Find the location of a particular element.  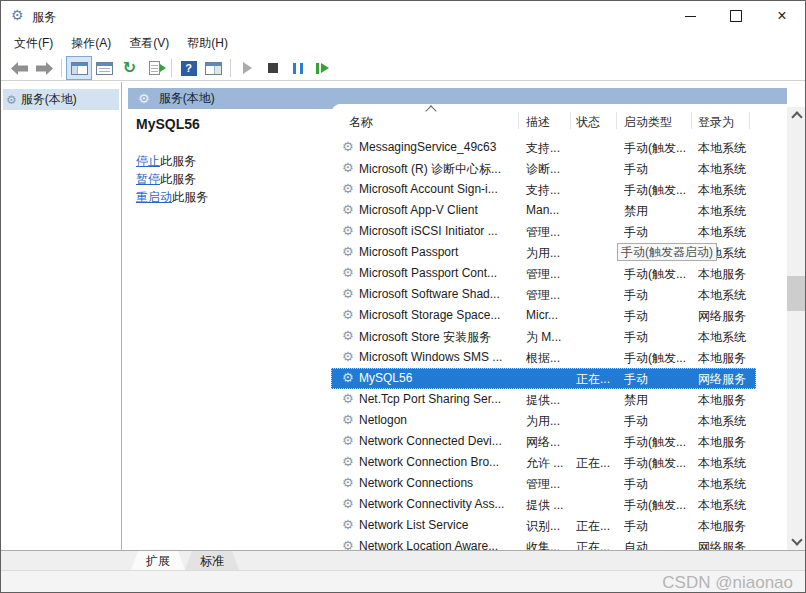

service-row: ⚙ Microsoft Store 安装服务 为 M... 手动 本地系统 is located at coordinates (544, 336).